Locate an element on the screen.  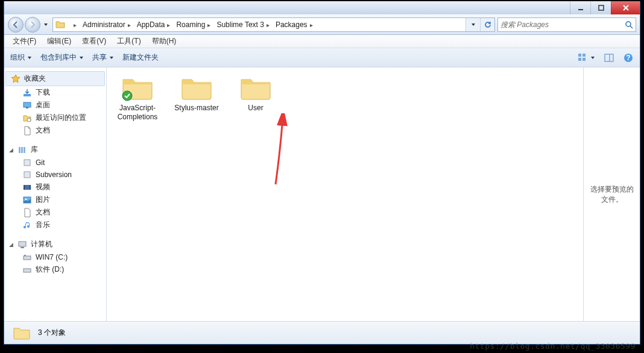
search-icon is located at coordinates (629, 25).